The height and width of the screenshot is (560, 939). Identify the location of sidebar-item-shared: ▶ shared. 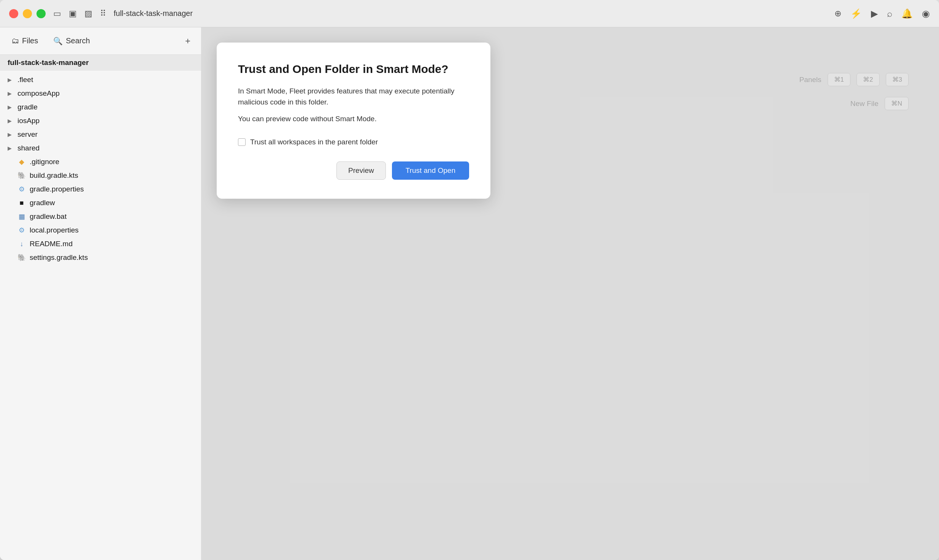
(100, 148).